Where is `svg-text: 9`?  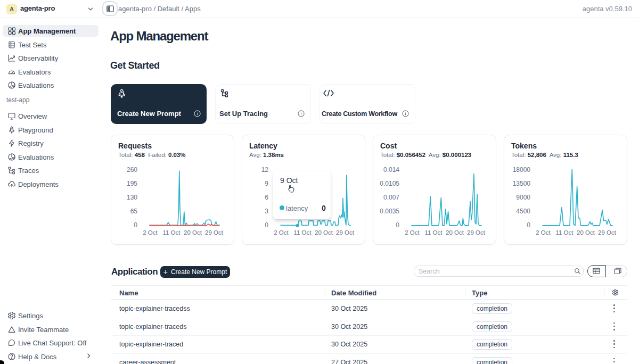 svg-text: 9 is located at coordinates (266, 184).